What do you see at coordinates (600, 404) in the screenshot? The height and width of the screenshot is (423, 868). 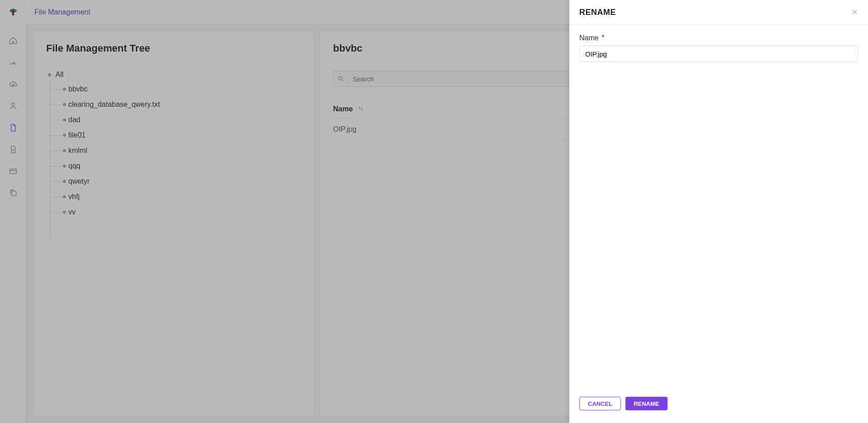 I see `cancel-button: CANCEL` at bounding box center [600, 404].